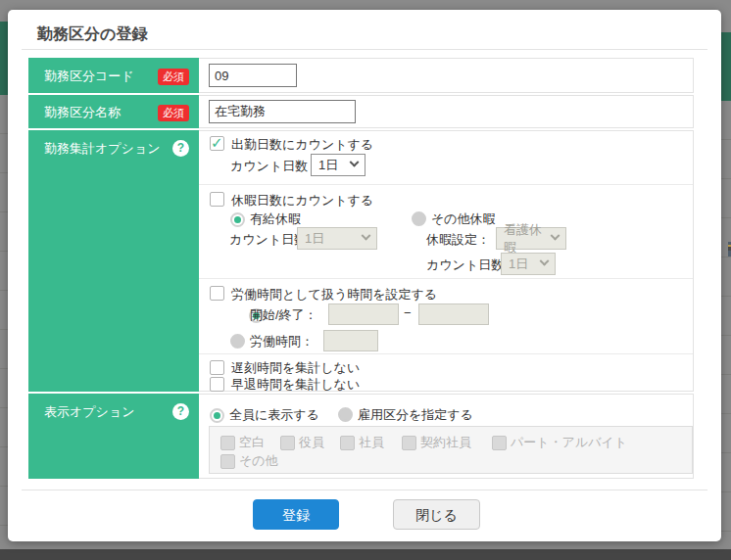 Image resolution: width=731 pixels, height=560 pixels. What do you see at coordinates (284, 315) in the screenshot?
I see `start-end-label: 開始/終了：` at bounding box center [284, 315].